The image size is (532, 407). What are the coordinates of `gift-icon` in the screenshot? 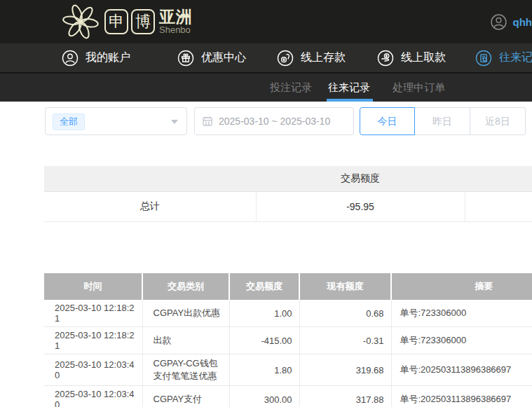 It's located at (186, 58).